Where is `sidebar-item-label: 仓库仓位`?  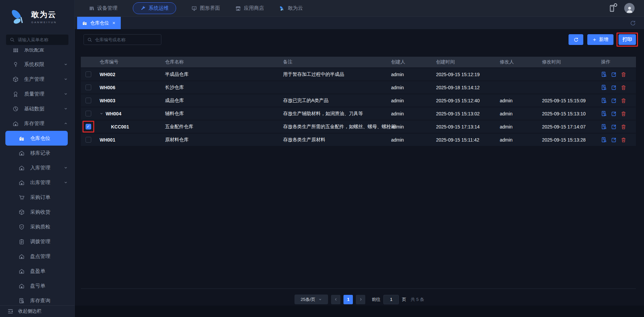
sidebar-item-label: 仓库仓位 is located at coordinates (40, 138).